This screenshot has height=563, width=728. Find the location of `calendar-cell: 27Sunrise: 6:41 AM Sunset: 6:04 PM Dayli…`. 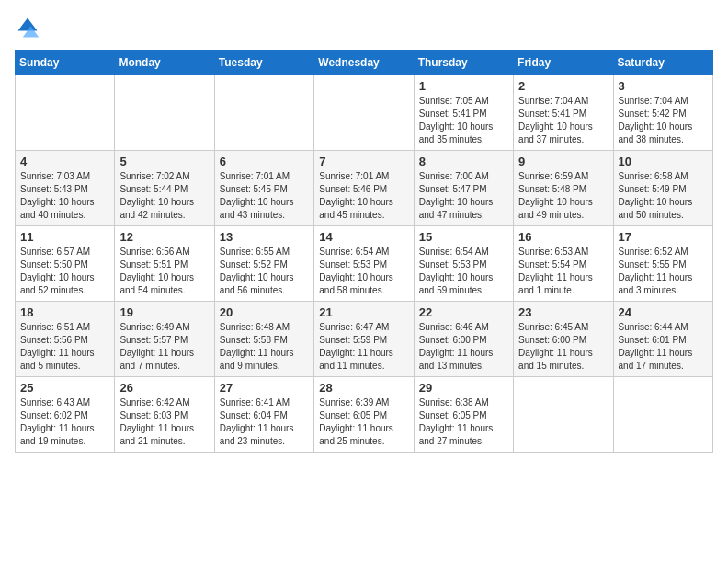

calendar-cell: 27Sunrise: 6:41 AM Sunset: 6:04 PM Dayli… is located at coordinates (264, 415).